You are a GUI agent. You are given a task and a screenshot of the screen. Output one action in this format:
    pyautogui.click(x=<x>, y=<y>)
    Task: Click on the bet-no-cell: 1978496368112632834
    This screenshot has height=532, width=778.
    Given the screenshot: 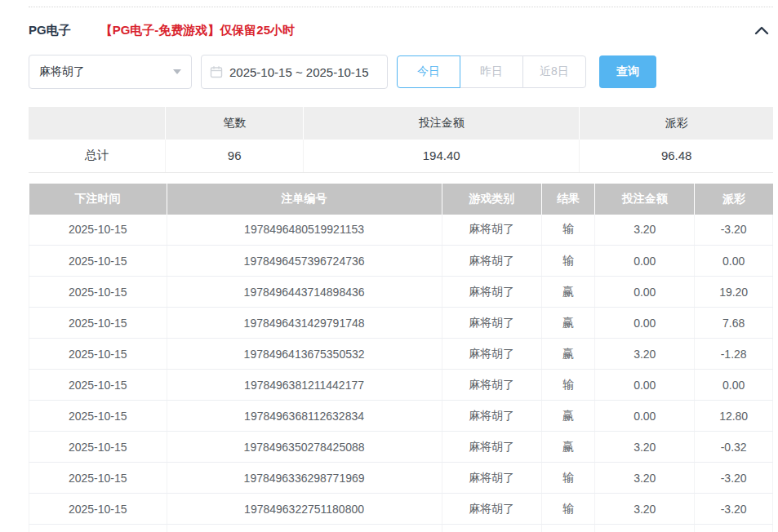 What is the action you would take?
    pyautogui.click(x=304, y=416)
    